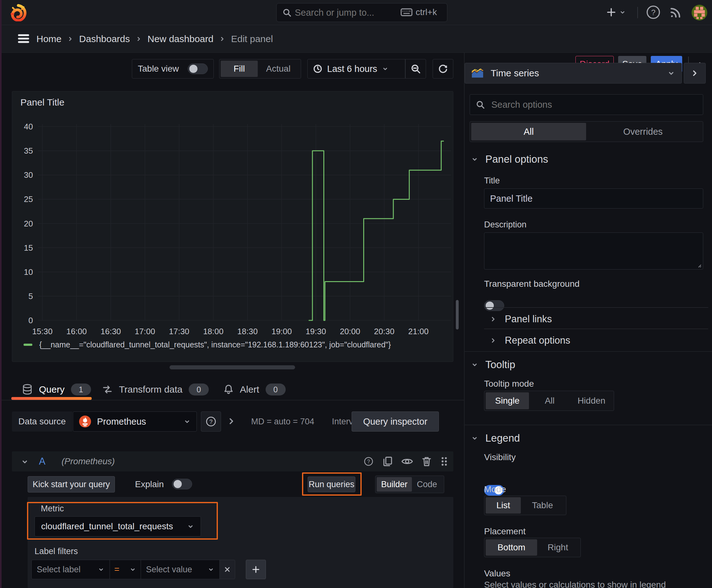 This screenshot has height=588, width=712. What do you see at coordinates (394, 484) in the screenshot?
I see `builder-option: Builder` at bounding box center [394, 484].